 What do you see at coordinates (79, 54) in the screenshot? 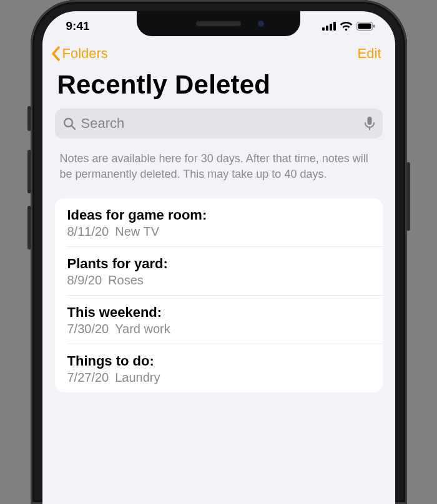
I see `back-button: Folders` at bounding box center [79, 54].